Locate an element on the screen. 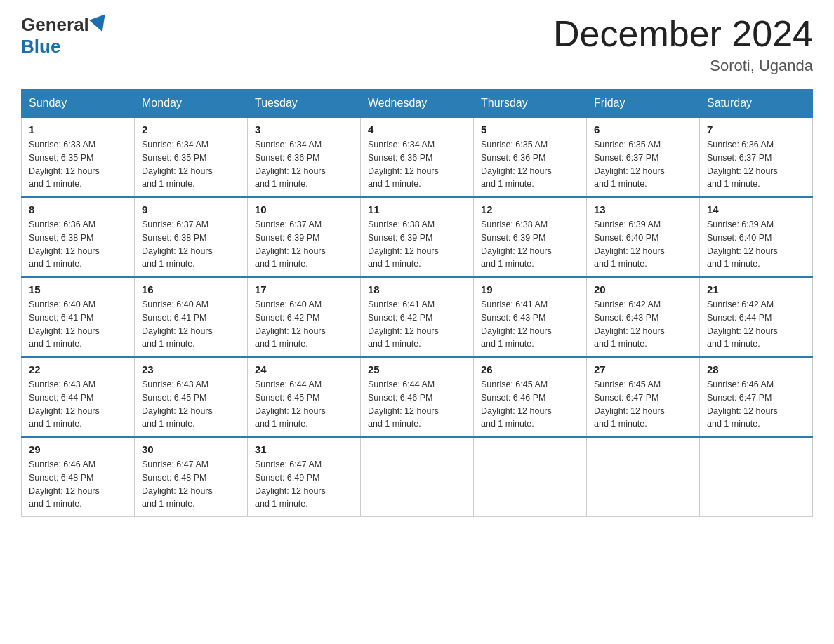 The image size is (834, 644). calendar-cell: 28Sunrise: 6:46 AMSunset: 6:47 PMDayligh… is located at coordinates (757, 397).